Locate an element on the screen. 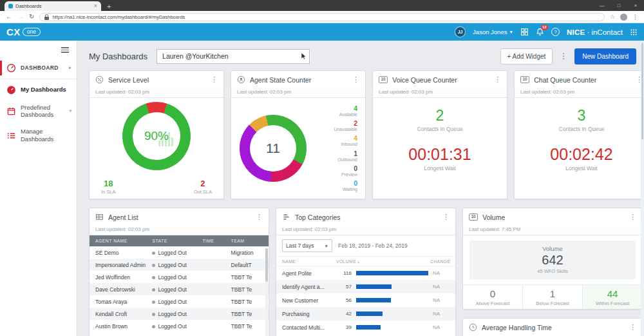 This screenshot has width=644, height=336. help-icon: ? is located at coordinates (555, 32).